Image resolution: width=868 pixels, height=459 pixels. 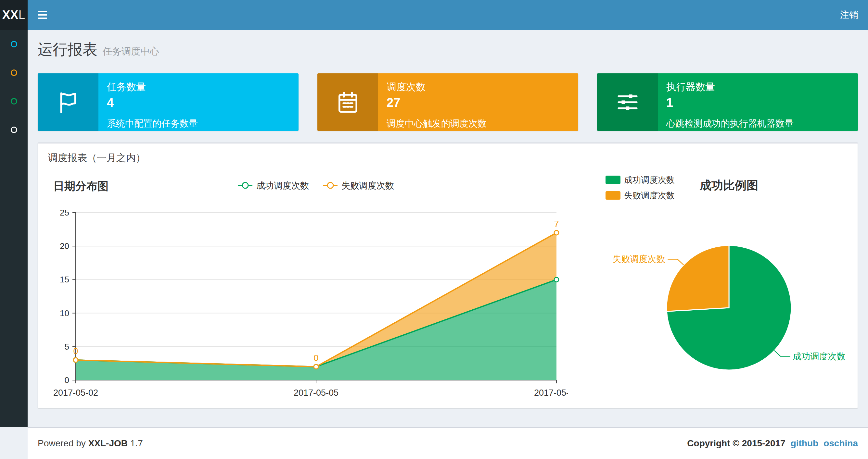 I want to click on info-box-desc: 系统中配置的任务数量, so click(x=198, y=124).